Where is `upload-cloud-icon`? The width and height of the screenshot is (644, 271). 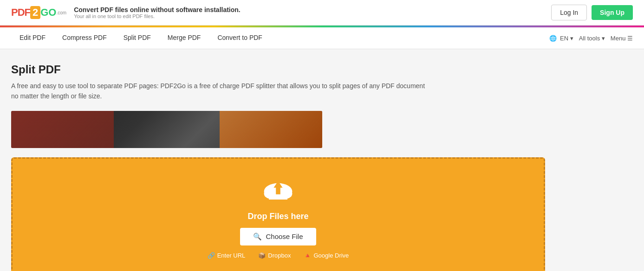
upload-cloud-icon is located at coordinates (278, 191).